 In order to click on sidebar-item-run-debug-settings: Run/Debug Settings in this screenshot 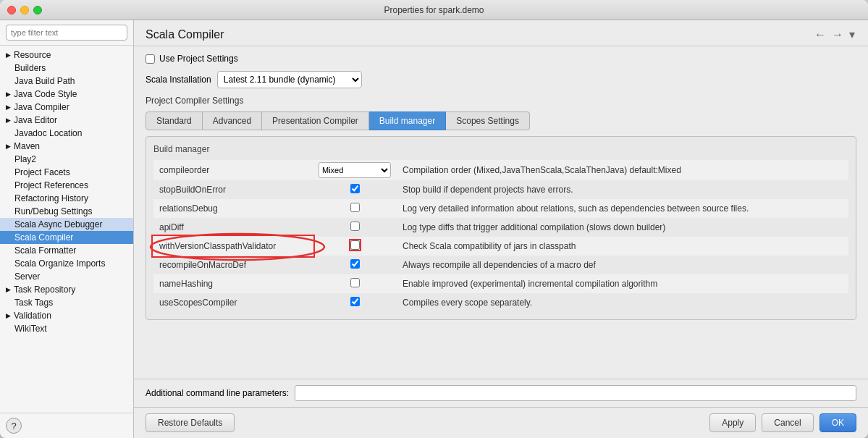, I will do `click(67, 211)`.